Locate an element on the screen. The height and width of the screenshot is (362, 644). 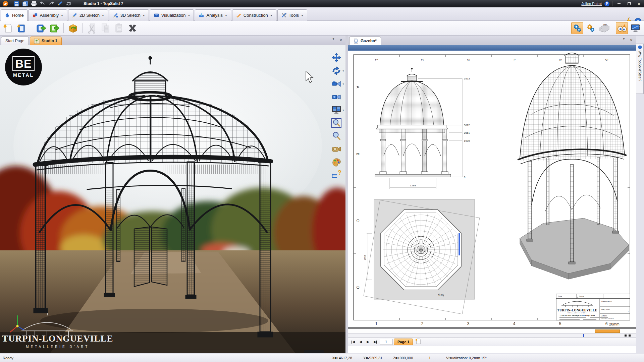
user-name-link: Julien Poirot is located at coordinates (592, 4).